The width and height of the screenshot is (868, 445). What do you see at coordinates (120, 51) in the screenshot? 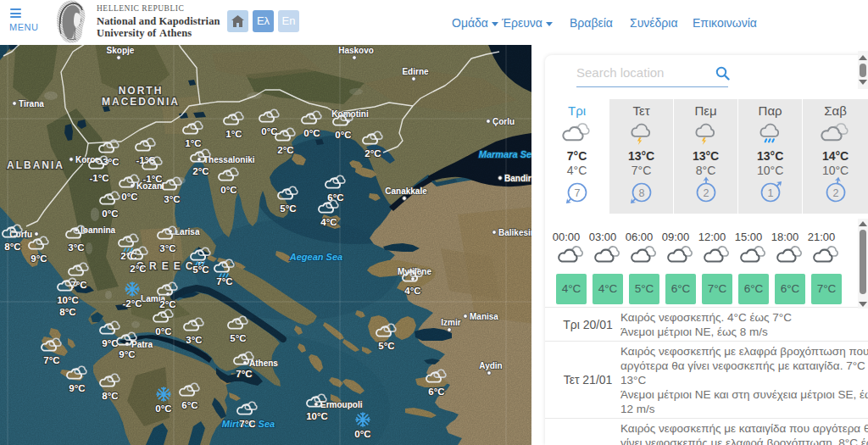
I see `svg-text: Skopje` at bounding box center [120, 51].